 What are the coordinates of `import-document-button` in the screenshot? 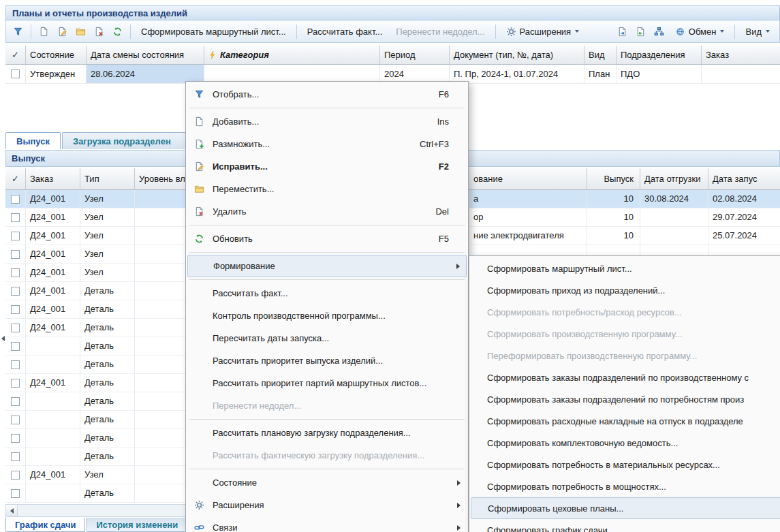 It's located at (640, 31).